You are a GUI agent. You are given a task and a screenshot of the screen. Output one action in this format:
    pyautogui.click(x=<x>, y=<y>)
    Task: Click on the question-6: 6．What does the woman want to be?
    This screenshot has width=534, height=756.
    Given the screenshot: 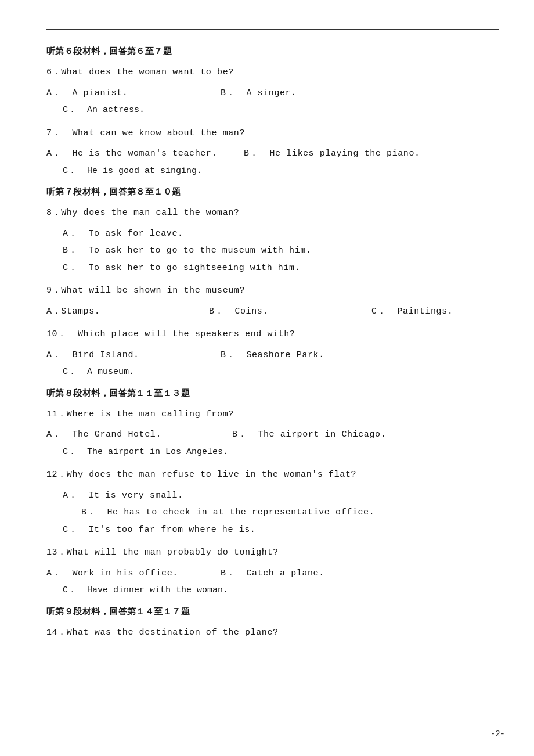 What is the action you would take?
    pyautogui.click(x=273, y=73)
    